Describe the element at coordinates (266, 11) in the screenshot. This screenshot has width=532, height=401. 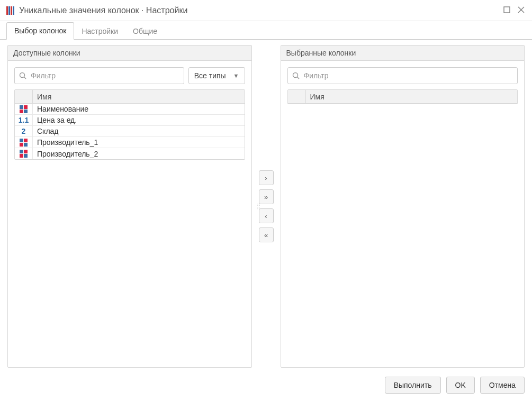
I see `titlebar: Уникальные значения колонок · Настройки` at that location.